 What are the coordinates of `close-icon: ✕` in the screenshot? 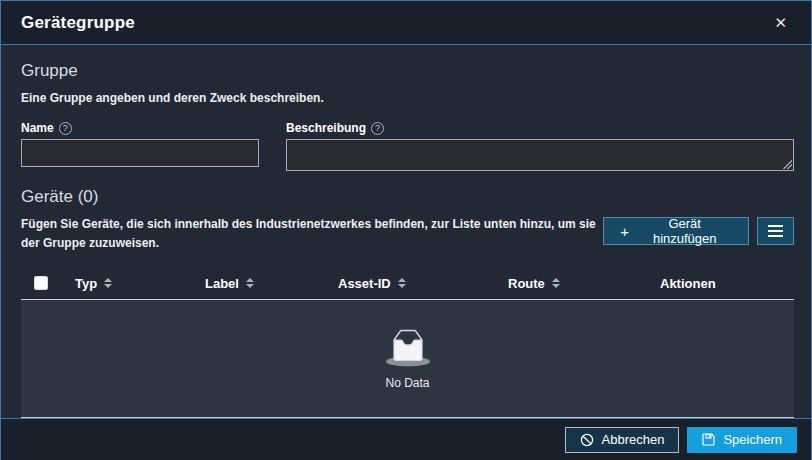 It's located at (780, 22).